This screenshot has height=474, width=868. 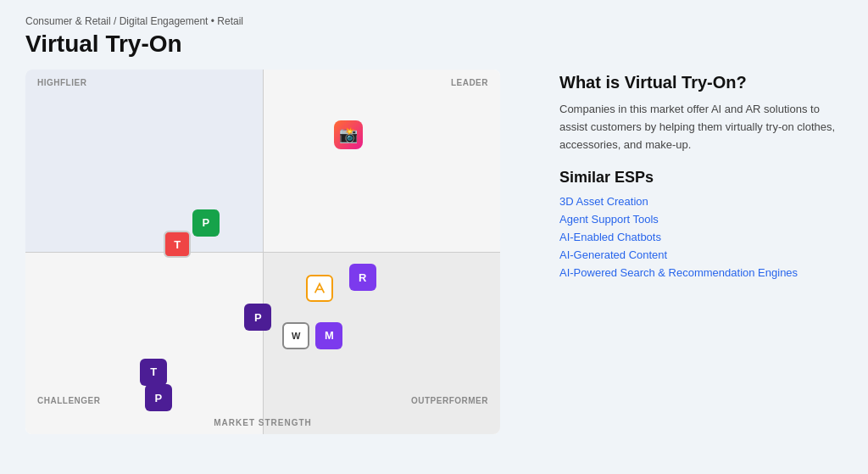 I want to click on axis-x-label: MARKET STRENGTH, so click(x=263, y=422).